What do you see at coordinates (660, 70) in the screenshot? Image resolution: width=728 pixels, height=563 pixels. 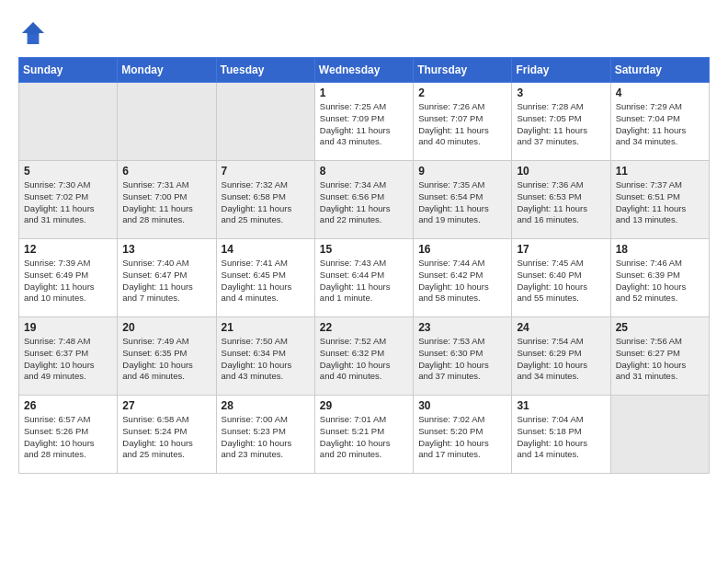 I see `day-header-saturday: Saturday` at bounding box center [660, 70].